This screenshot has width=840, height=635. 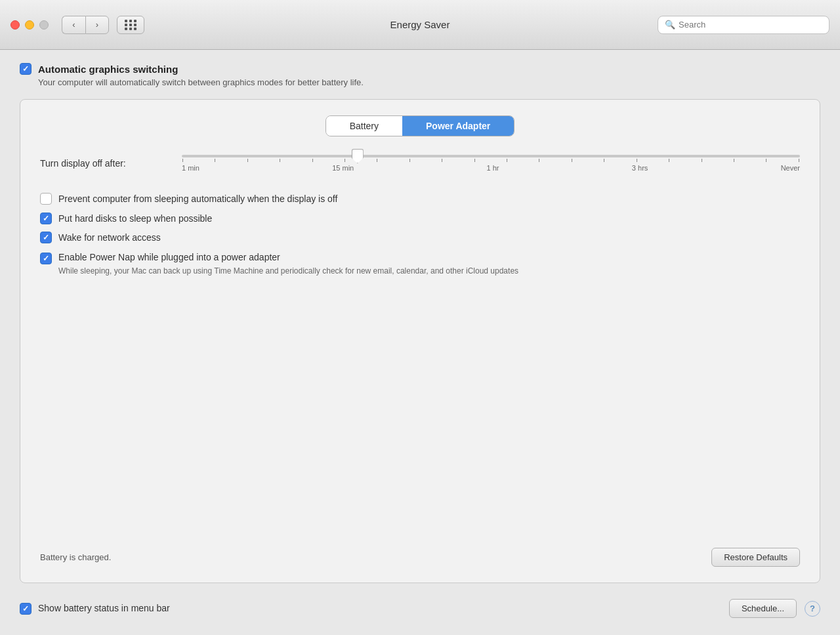 What do you see at coordinates (26, 69) in the screenshot?
I see `auto-graphics-checkbox` at bounding box center [26, 69].